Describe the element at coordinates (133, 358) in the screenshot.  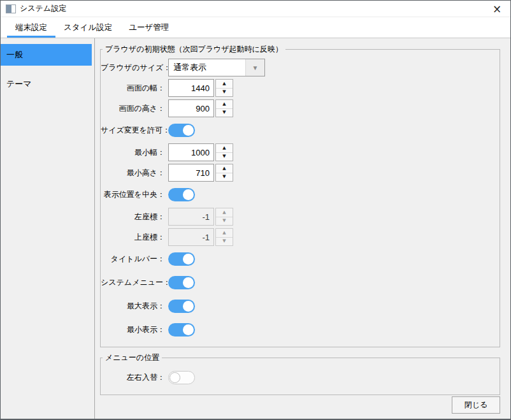
I see `group-legend: メニューの位置` at that location.